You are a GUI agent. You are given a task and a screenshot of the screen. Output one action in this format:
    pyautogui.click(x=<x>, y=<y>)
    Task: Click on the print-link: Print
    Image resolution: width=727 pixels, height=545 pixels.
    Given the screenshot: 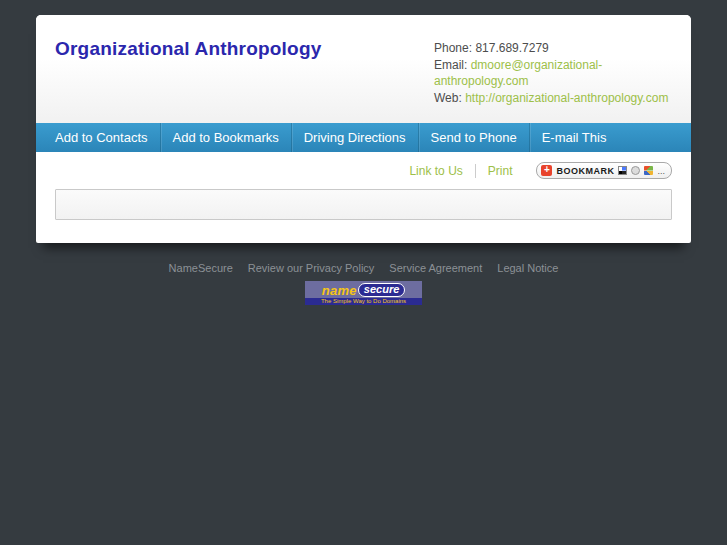 What is the action you would take?
    pyautogui.click(x=500, y=171)
    